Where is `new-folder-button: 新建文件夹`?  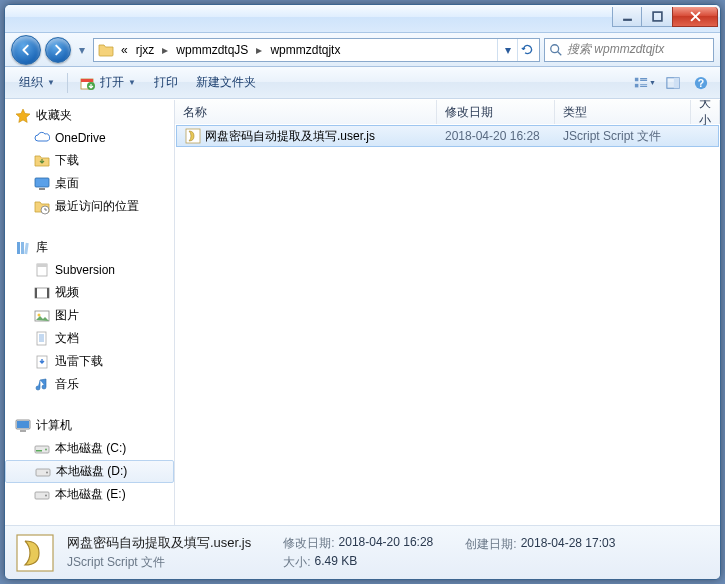 new-folder-button: 新建文件夹 is located at coordinates (226, 82).